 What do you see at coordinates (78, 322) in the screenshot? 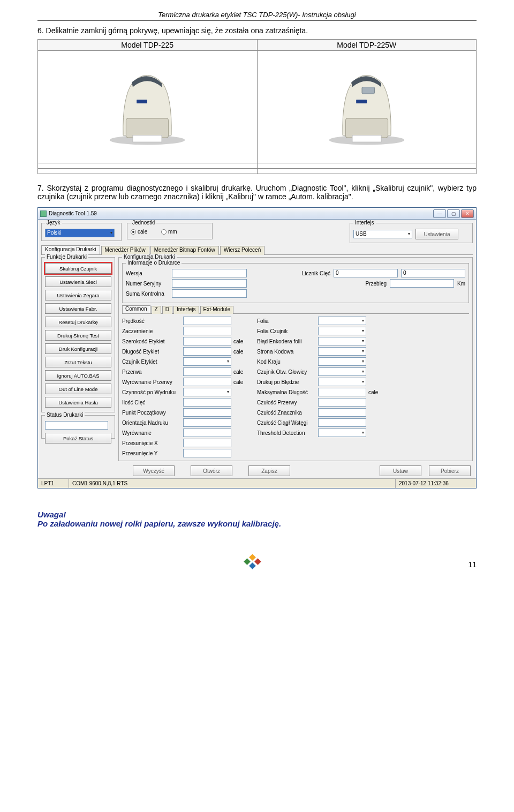
I see `reset-printer-button: Resetuj Drukarkę` at bounding box center [78, 322].